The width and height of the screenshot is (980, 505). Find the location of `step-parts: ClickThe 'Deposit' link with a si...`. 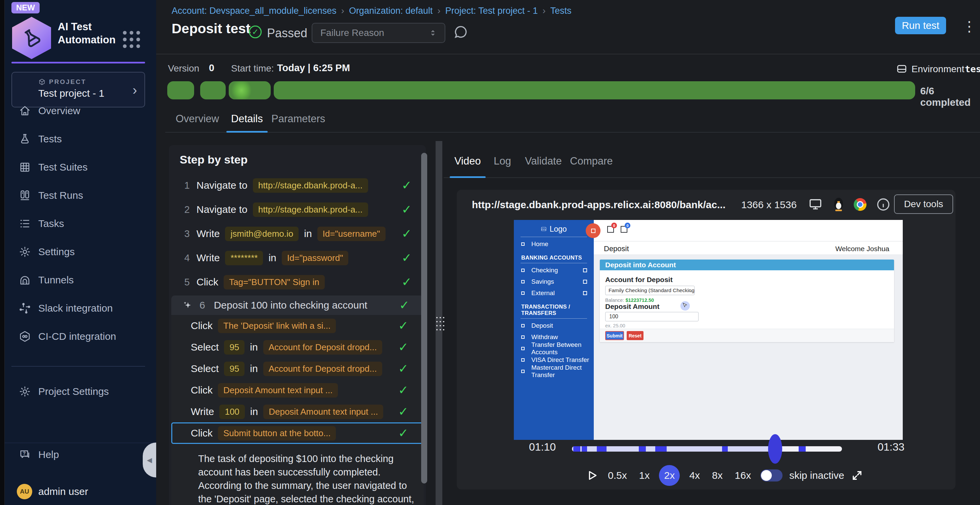

step-parts: ClickThe 'Deposit' link with a si... is located at coordinates (263, 326).